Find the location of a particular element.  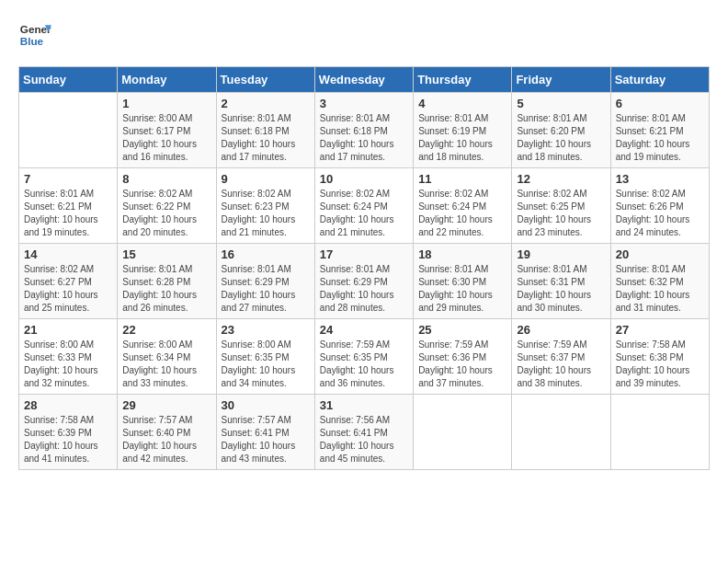

day-cell-26: 26Sunrise: 7:59 AM Sunset: 6:37 PM Dayli… is located at coordinates (561, 357).